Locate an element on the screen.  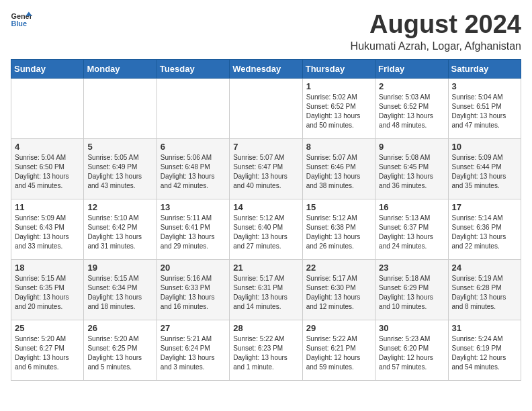
logo-icon: General Blue is located at coordinates (21, 20).